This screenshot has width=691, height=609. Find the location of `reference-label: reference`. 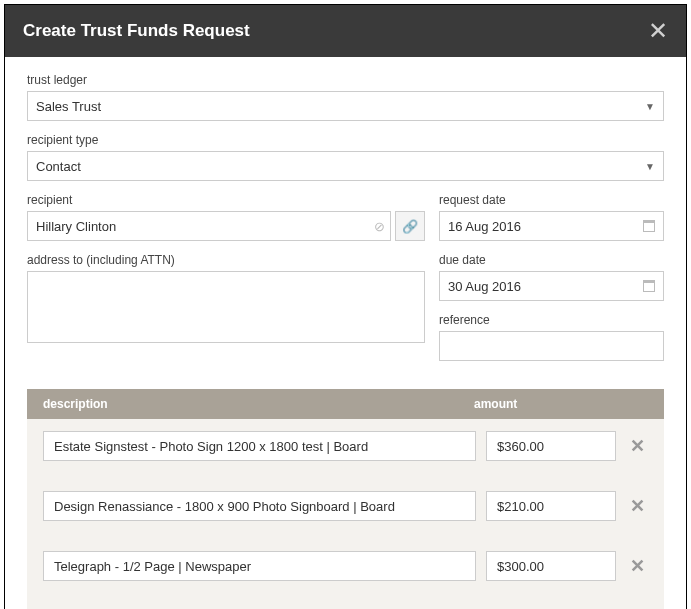

reference-label: reference is located at coordinates (552, 320).